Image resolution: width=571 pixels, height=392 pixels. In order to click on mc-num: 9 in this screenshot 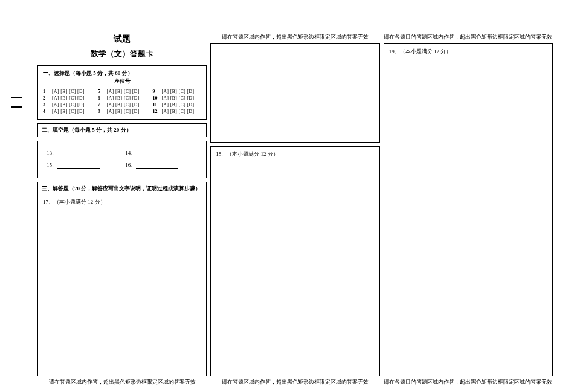, I will do `click(156, 92)`.